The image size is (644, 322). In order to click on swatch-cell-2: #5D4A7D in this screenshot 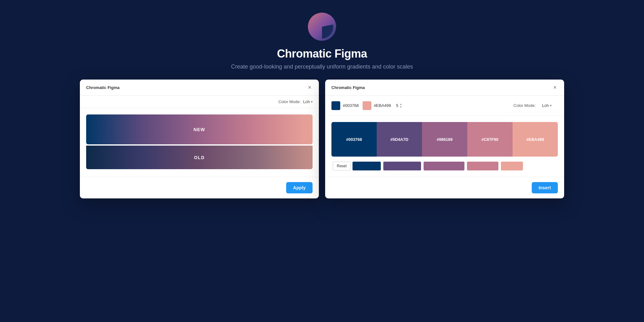, I will do `click(399, 139)`.